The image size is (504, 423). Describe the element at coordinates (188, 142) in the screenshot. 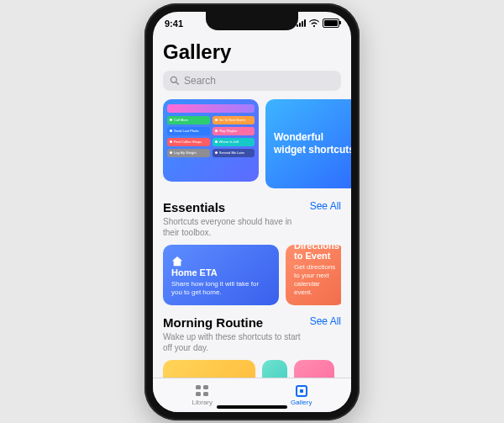

I see `chip: Find Coffee Shops` at that location.